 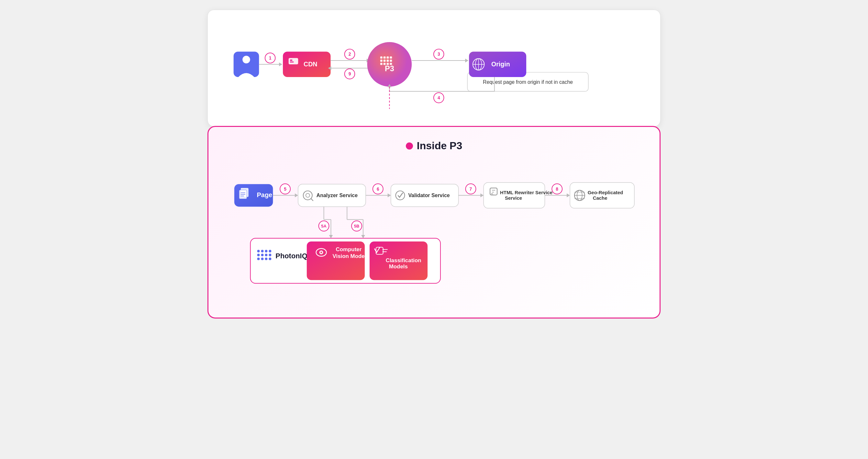 I want to click on svg-text: 5, so click(x=285, y=189).